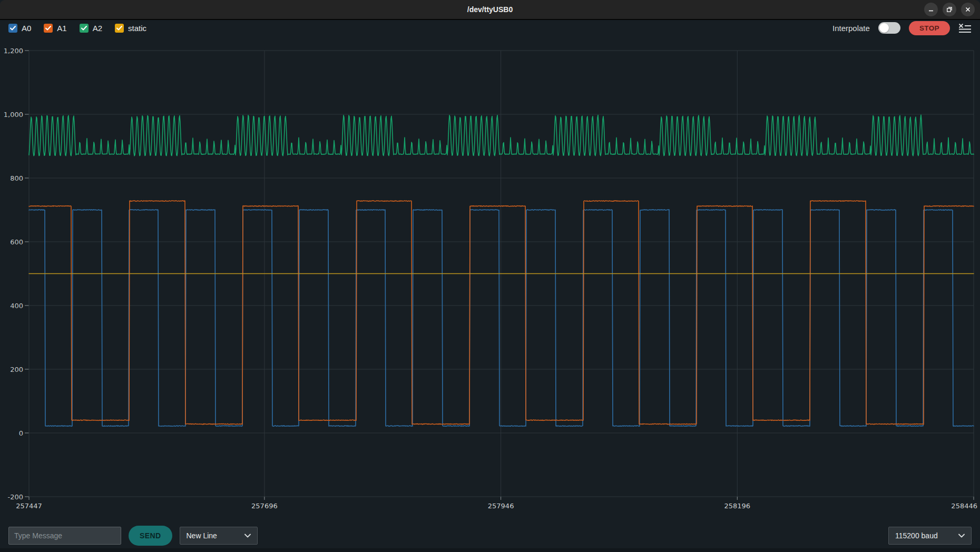 Image resolution: width=980 pixels, height=552 pixels. Describe the element at coordinates (884, 28) in the screenshot. I see `toggle-knob` at that location.